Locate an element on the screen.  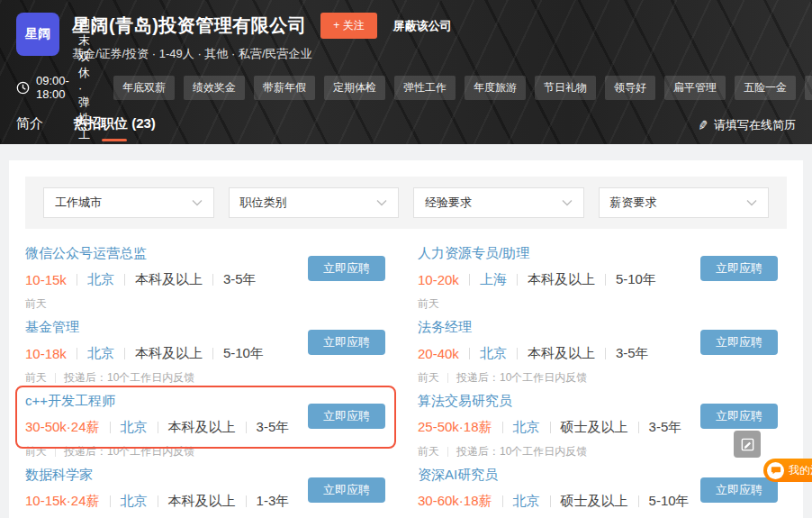
clock-icon is located at coordinates (23, 88).